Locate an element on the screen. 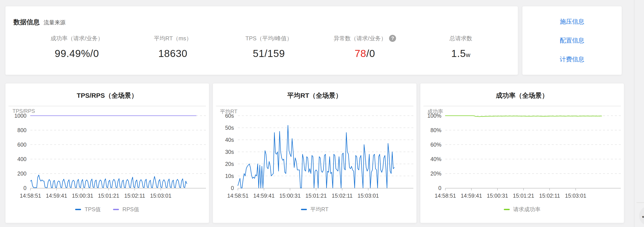  metric-label: 成功率（请求/业务） is located at coordinates (77, 38).